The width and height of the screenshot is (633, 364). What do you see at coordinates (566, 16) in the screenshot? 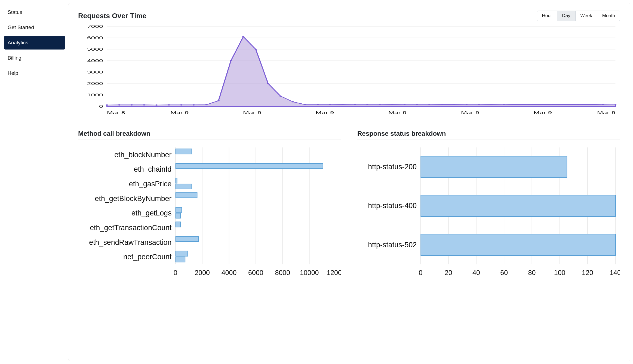
I see `range-button-day: Day` at bounding box center [566, 16].